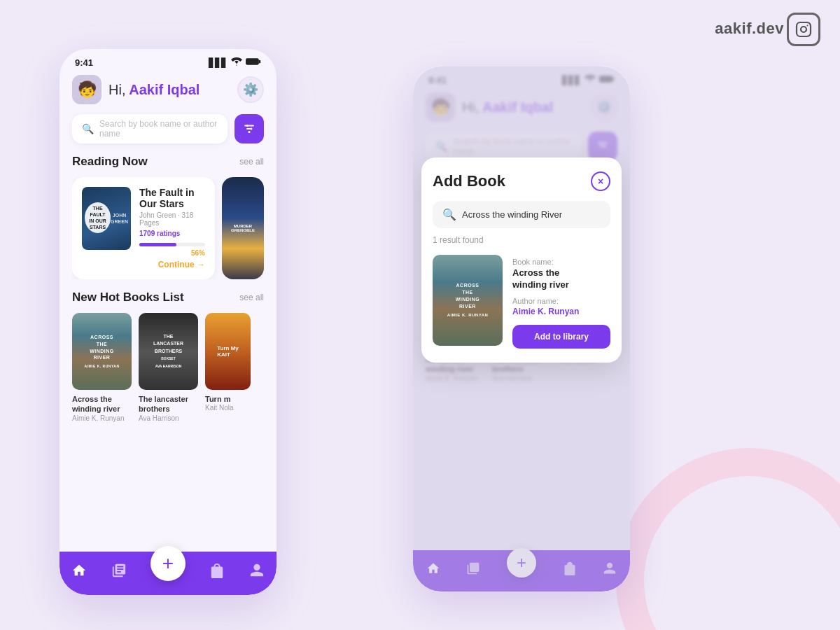 Image resolution: width=840 pixels, height=630 pixels. I want to click on search-row-left: 🔍 Search by book name or author name, so click(168, 129).